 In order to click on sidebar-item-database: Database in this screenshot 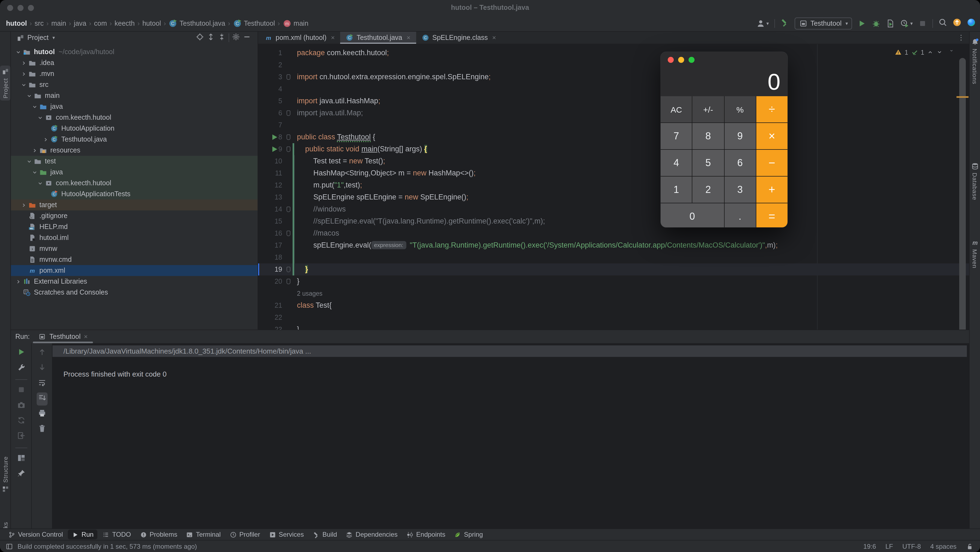, I will do `click(975, 181)`.